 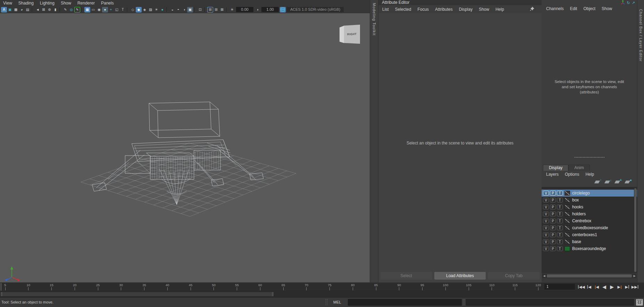 What do you see at coordinates (117, 10) in the screenshot?
I see `safe-action-icon: ◱` at bounding box center [117, 10].